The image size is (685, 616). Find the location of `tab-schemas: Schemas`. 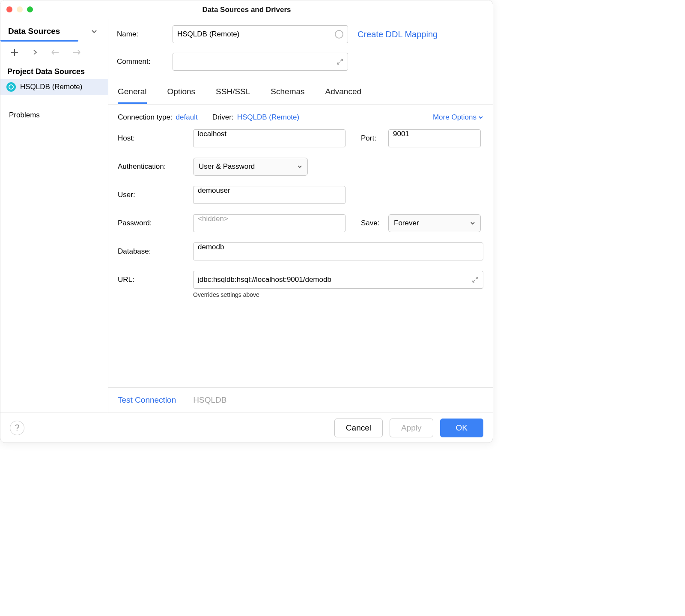

tab-schemas: Schemas is located at coordinates (288, 93).